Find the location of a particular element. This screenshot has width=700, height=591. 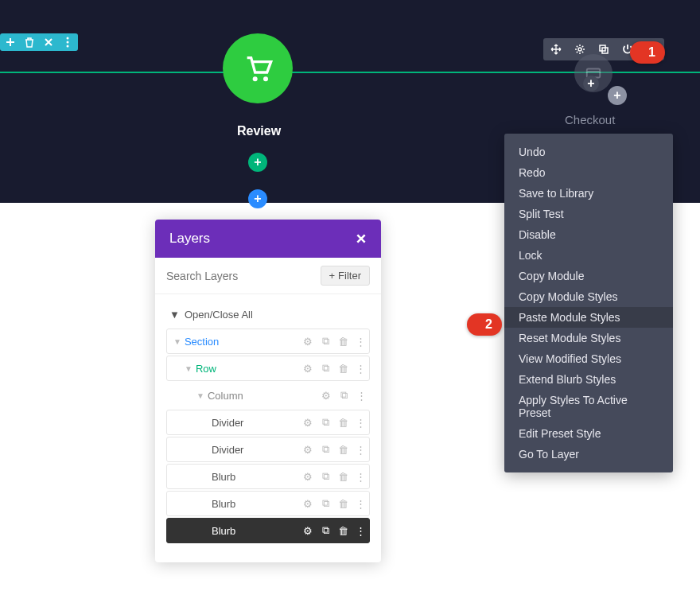

layer-row: ▼ Row ⚙ ⧉ 🗑 ⋮ is located at coordinates (268, 368).